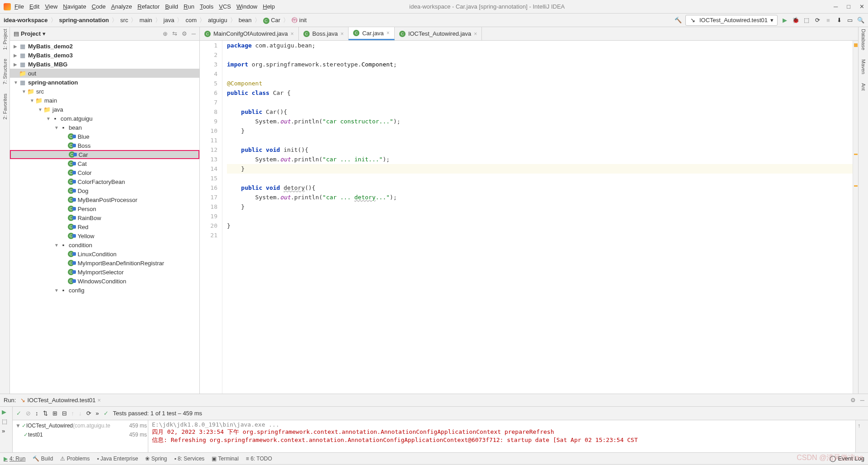 This screenshot has height=465, width=868. What do you see at coordinates (678, 20) in the screenshot?
I see `build-icon: 🔨` at bounding box center [678, 20].